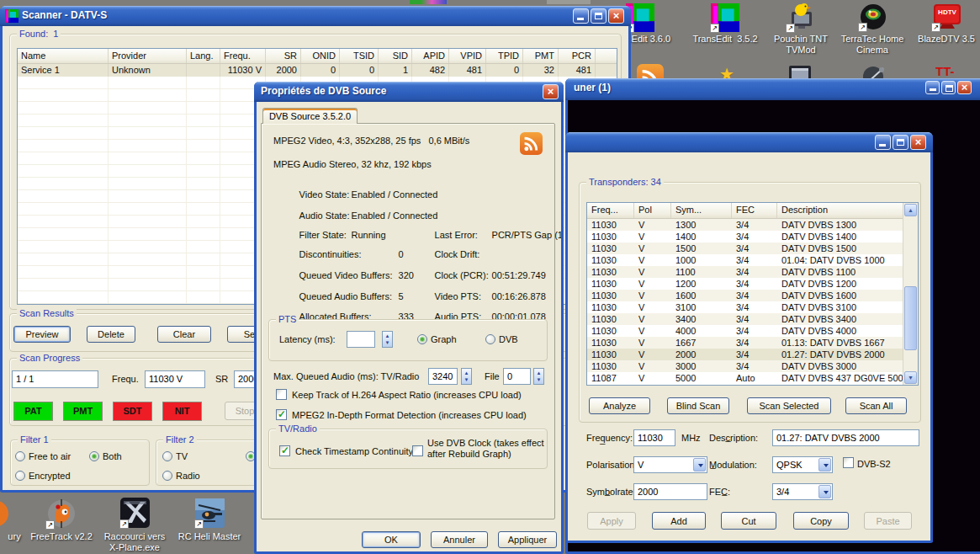 The image size is (980, 554). Describe the element at coordinates (725, 39) in the screenshot. I see `desktop-icon-label: TransEdit 3.5.2` at that location.